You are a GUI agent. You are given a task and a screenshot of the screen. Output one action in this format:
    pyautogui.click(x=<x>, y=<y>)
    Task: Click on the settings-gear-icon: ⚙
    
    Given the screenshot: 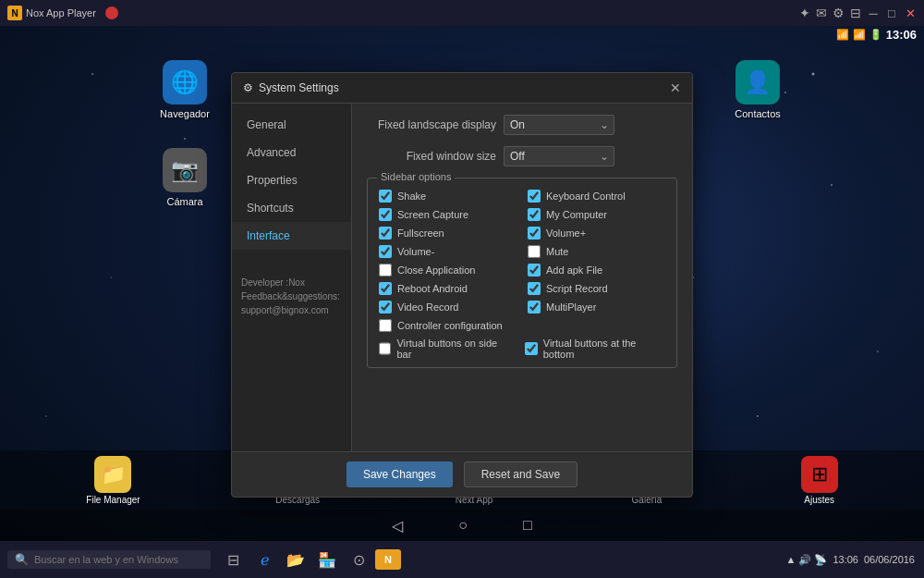 What is the action you would take?
    pyautogui.click(x=248, y=88)
    